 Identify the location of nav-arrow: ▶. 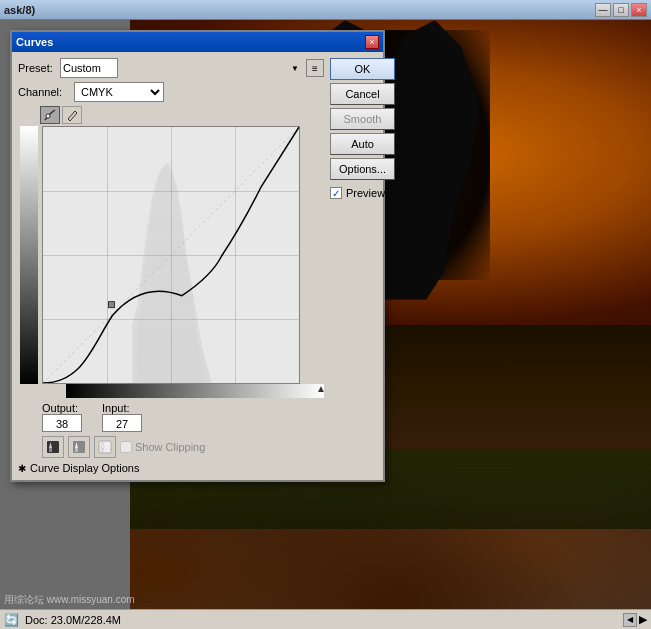
(643, 620).